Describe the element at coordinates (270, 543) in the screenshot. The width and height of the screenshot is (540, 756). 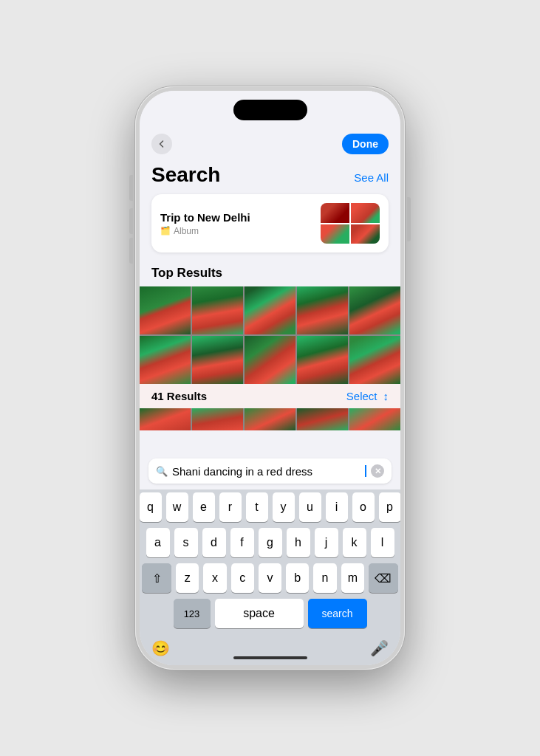
I see `key-row-2: a s d f g h j k l` at that location.